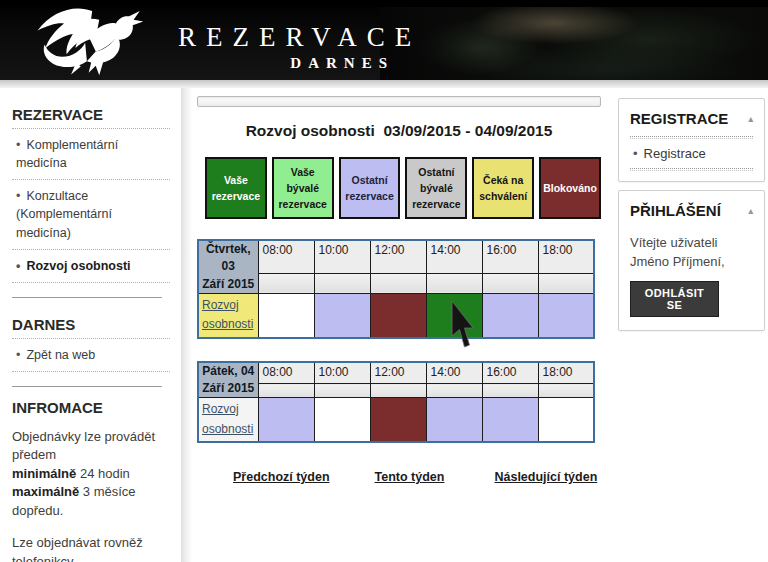 Image resolution: width=768 pixels, height=562 pixels. What do you see at coordinates (692, 214) in the screenshot?
I see `login-box-header: PŘIHLÁŠENÍ ▴` at bounding box center [692, 214].